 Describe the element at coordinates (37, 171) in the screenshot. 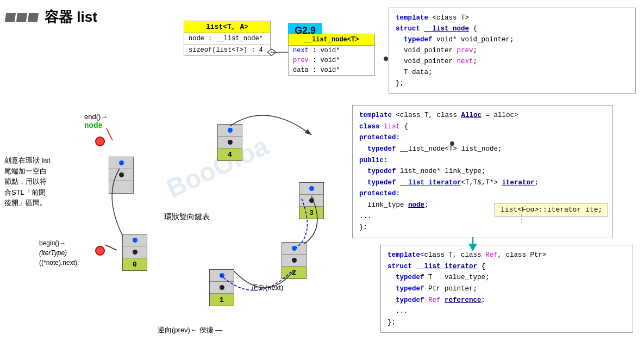

I see `la-line2: 尾端加一空白` at that location.